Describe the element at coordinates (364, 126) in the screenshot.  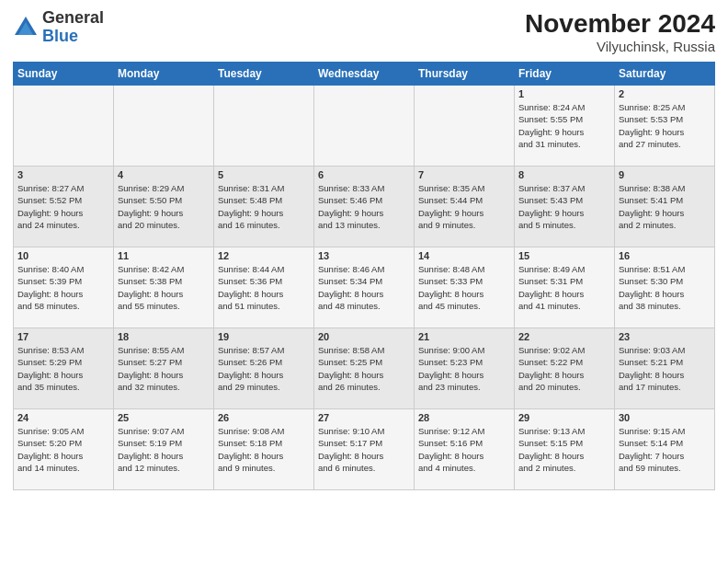
I see `calendar-week-1: 1Sunrise: 8:24 AM Sunset: 5:55 PM Daylig…` at that location.